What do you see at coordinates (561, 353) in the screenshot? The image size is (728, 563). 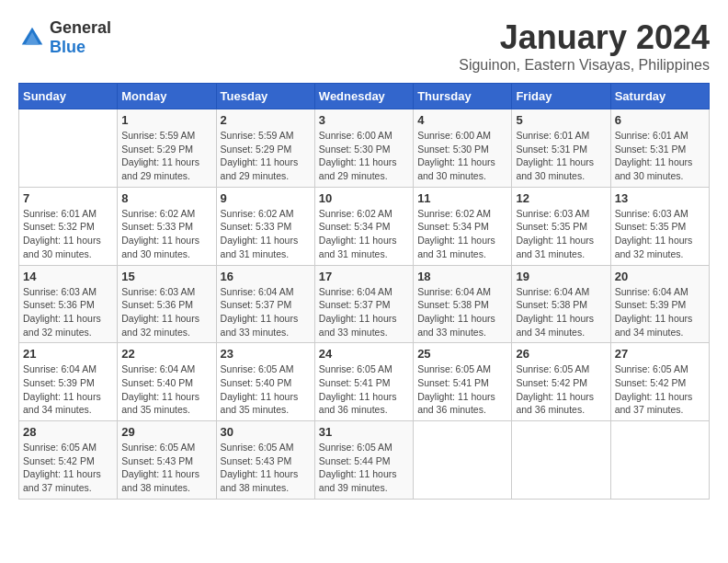 I see `day-number: 26` at bounding box center [561, 353].